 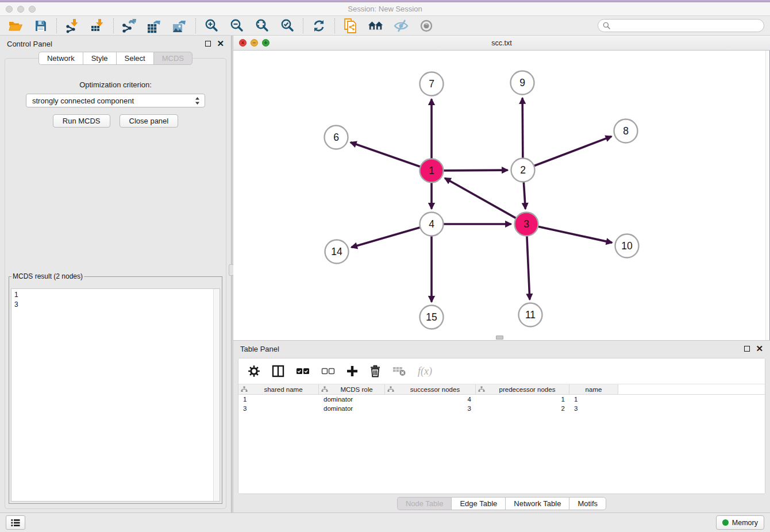 I want to click on column-header-predecessor-nodes: predecessor nodes, so click(x=523, y=390).